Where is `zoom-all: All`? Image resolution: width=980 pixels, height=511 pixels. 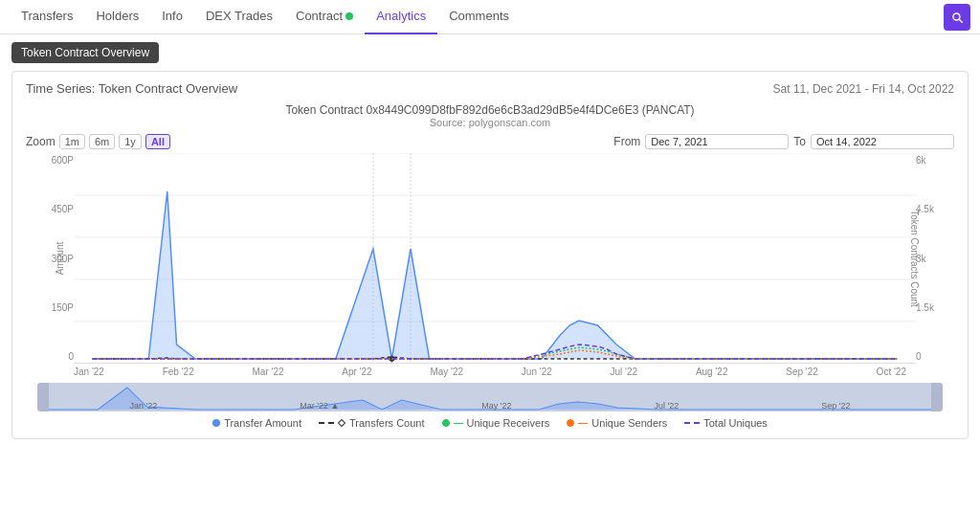
zoom-all: All is located at coordinates (158, 142).